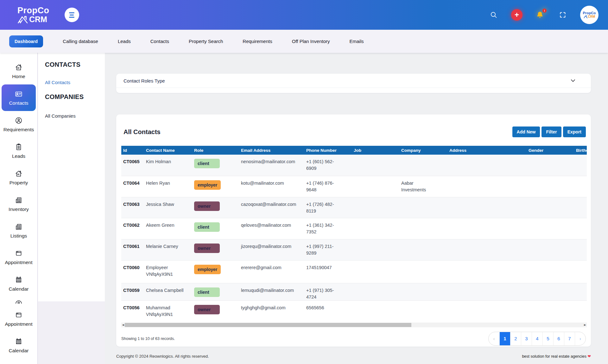 This screenshot has height=364, width=608. What do you see at coordinates (19, 209) in the screenshot?
I see `sidebar-label: Inventory` at bounding box center [19, 209].